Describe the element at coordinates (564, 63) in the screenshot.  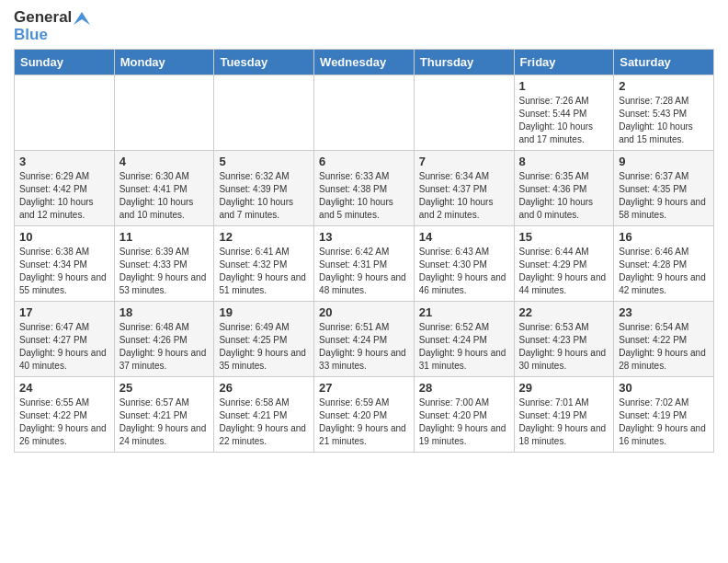
I see `weekday-header-friday: Friday` at that location.